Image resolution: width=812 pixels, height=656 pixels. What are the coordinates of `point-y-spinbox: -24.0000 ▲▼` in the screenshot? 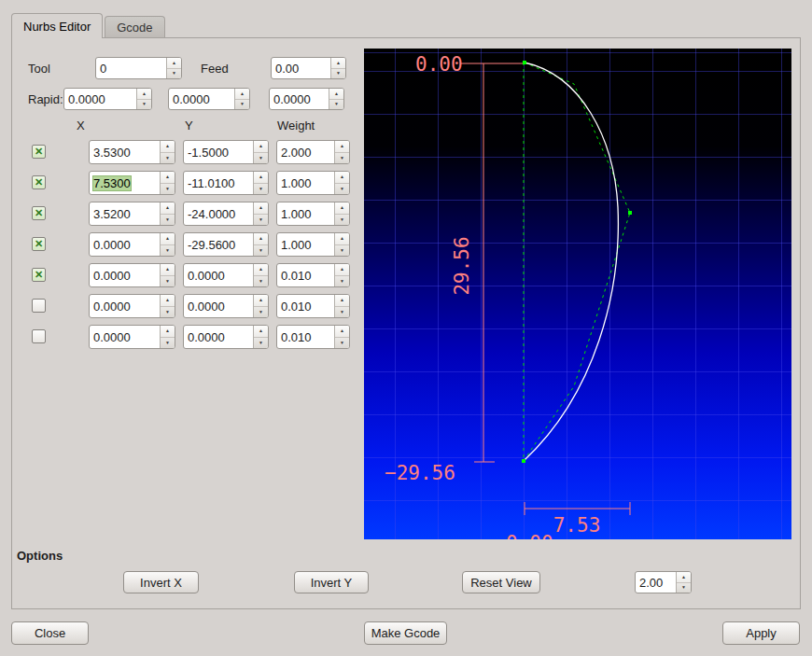 It's located at (226, 214).